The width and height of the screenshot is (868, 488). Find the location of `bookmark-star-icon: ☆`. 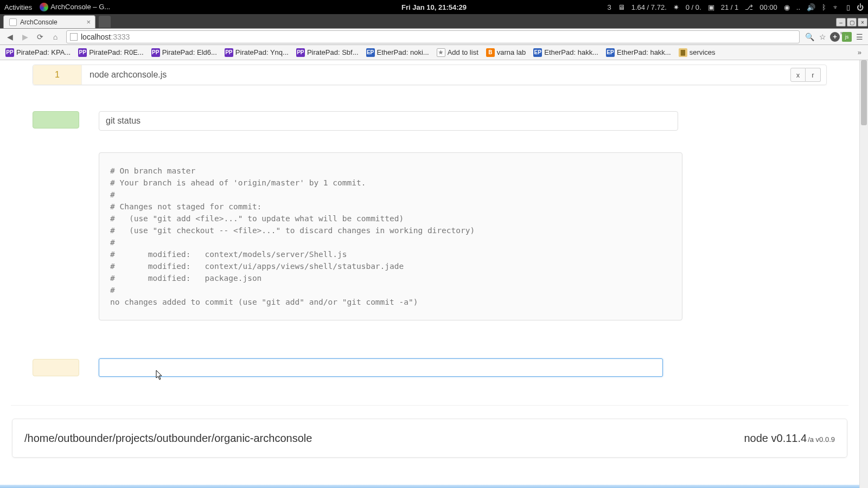

bookmark-star-icon: ☆ is located at coordinates (822, 37).